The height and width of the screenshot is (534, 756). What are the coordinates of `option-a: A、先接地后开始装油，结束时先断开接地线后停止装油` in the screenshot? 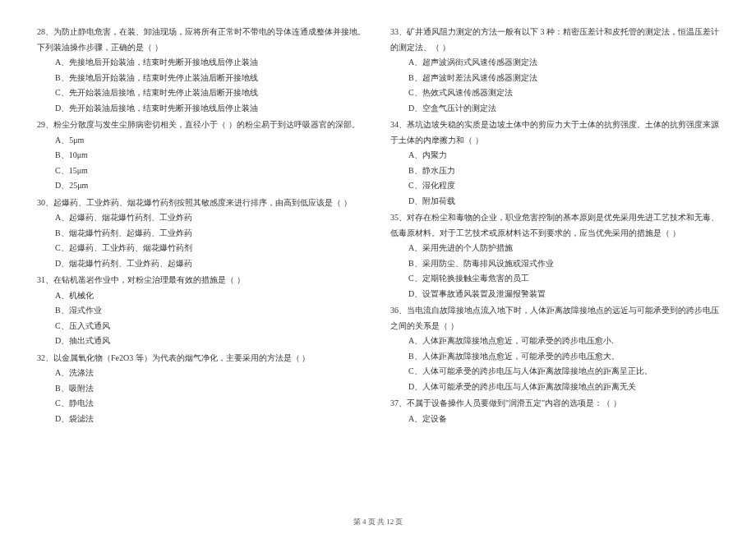 It's located at (210, 62).